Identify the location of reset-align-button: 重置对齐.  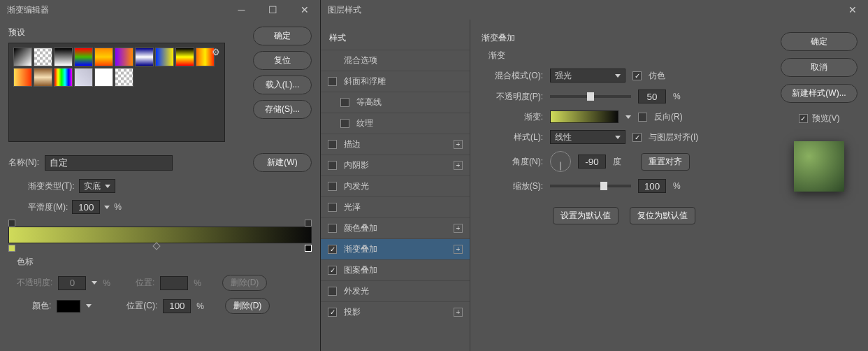
(665, 162).